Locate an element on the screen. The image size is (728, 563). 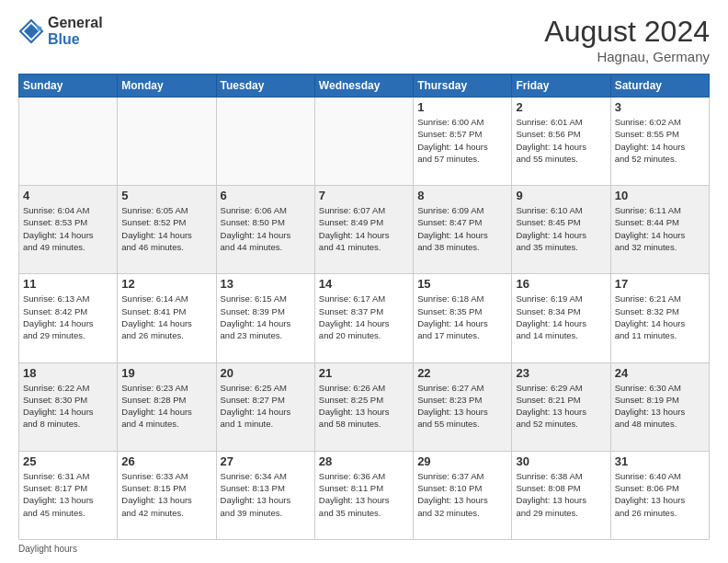
day-info: Sunrise: 6:07 AM Sunset: 8:49 PM Dayligh… is located at coordinates (364, 228).